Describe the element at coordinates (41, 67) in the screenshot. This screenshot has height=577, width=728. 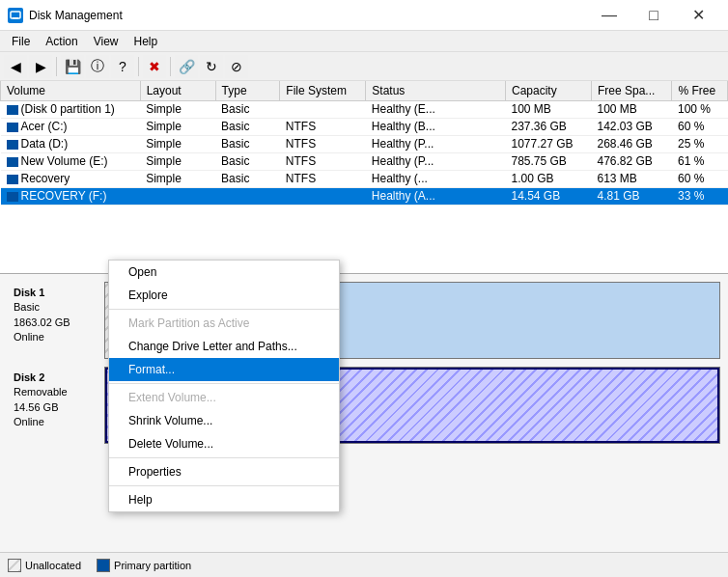
I see `tb-forward: ▶` at that location.